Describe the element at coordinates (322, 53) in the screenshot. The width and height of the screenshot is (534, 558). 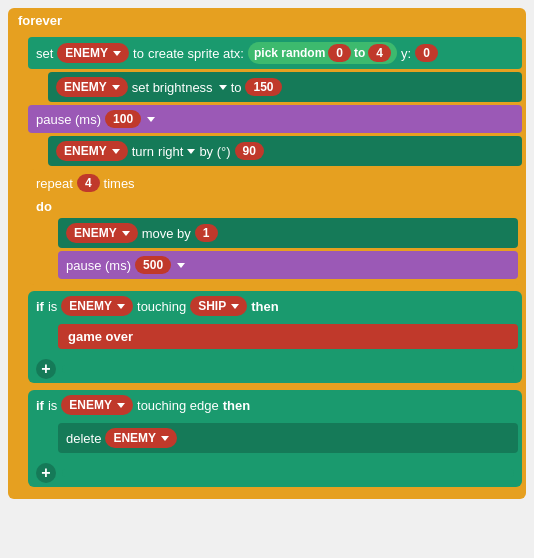
I see `pick-random-block: pick random 0 to 4` at that location.